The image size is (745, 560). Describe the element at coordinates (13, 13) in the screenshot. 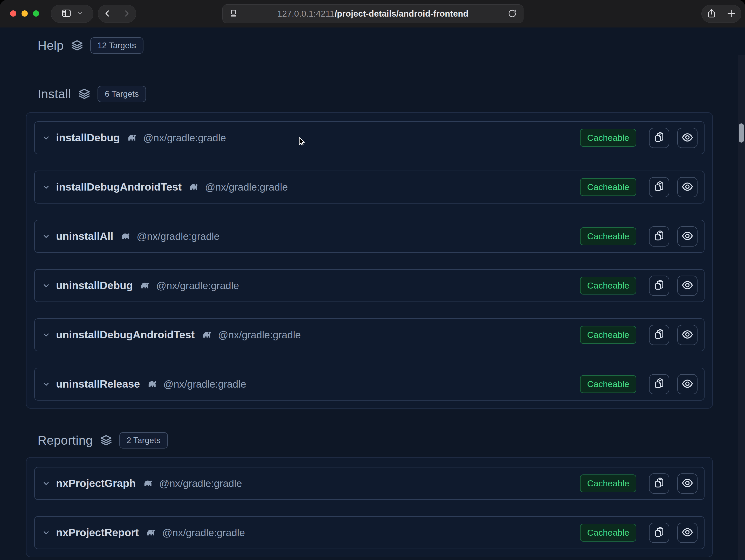

I see `close-window-button` at that location.